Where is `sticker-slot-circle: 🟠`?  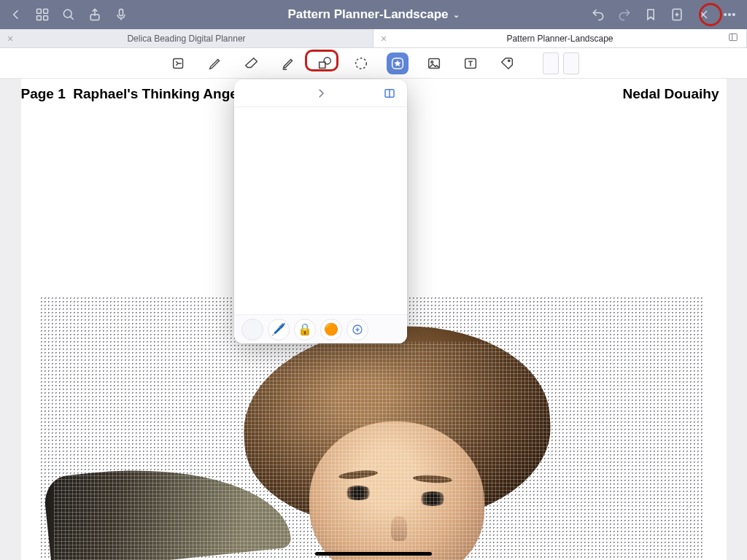 sticker-slot-circle: 🟠 is located at coordinates (331, 330).